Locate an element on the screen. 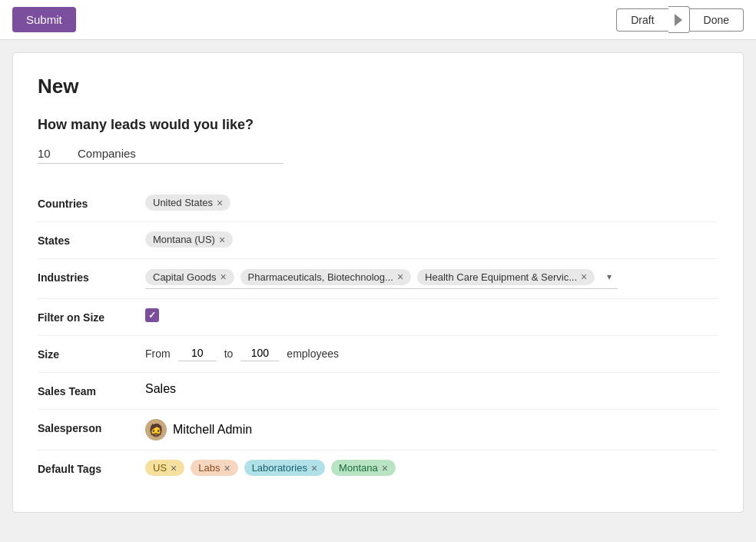  filter-on-size-label: Filter on Size is located at coordinates (91, 316).